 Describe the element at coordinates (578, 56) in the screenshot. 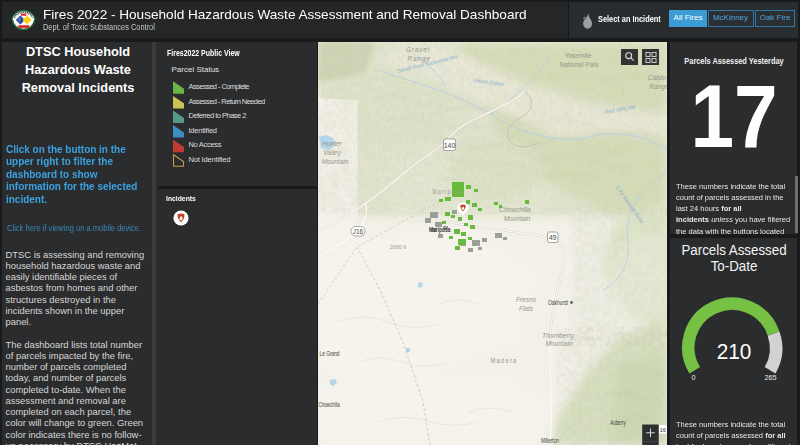

I see `svg-text: Yosemite` at that location.